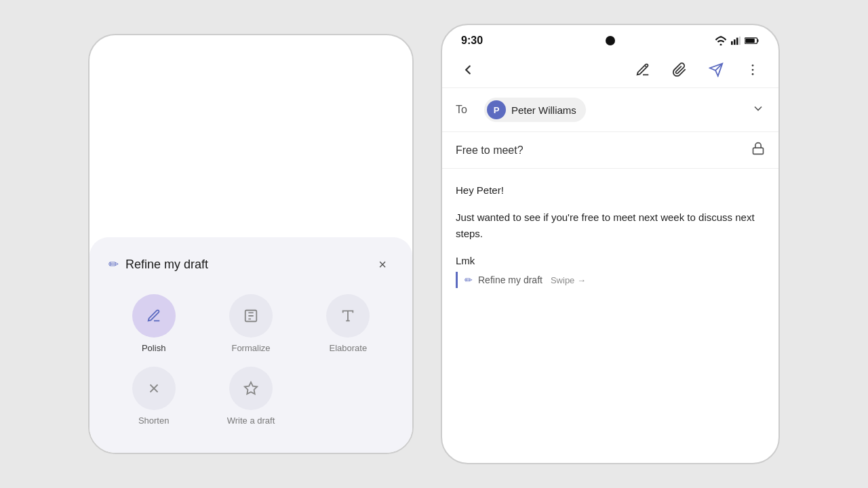 This screenshot has height=488, width=868. What do you see at coordinates (251, 388) in the screenshot?
I see `write-draft-icon-wrap` at bounding box center [251, 388].